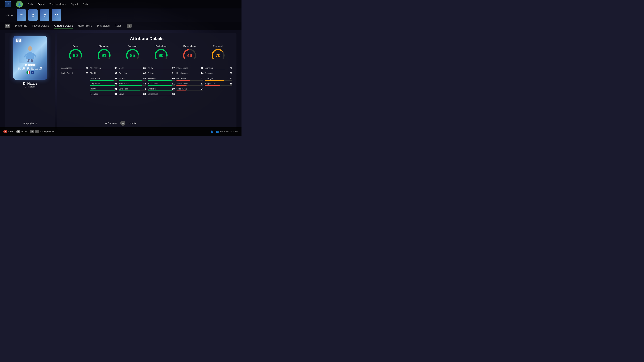 The height and width of the screenshot is (362, 644). I want to click on attr-column-passing-attrs: Vision 85 Crossing 86 FK Acc. 86 Short, so click(132, 81).